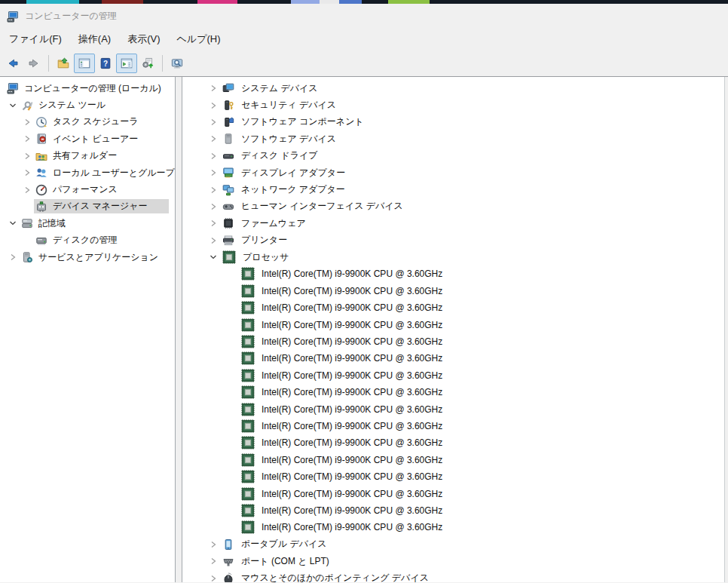  I want to click on tree-item-software-components: ソフトウェア コンポーネント, so click(454, 122).